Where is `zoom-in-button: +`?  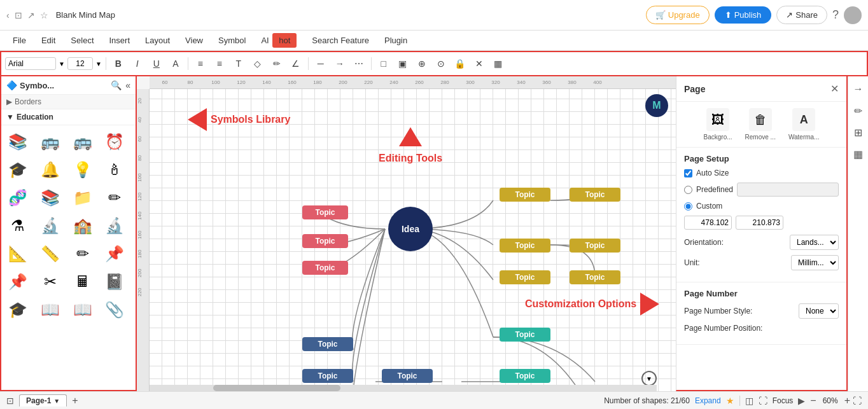 zoom-in-button: + is located at coordinates (848, 401).